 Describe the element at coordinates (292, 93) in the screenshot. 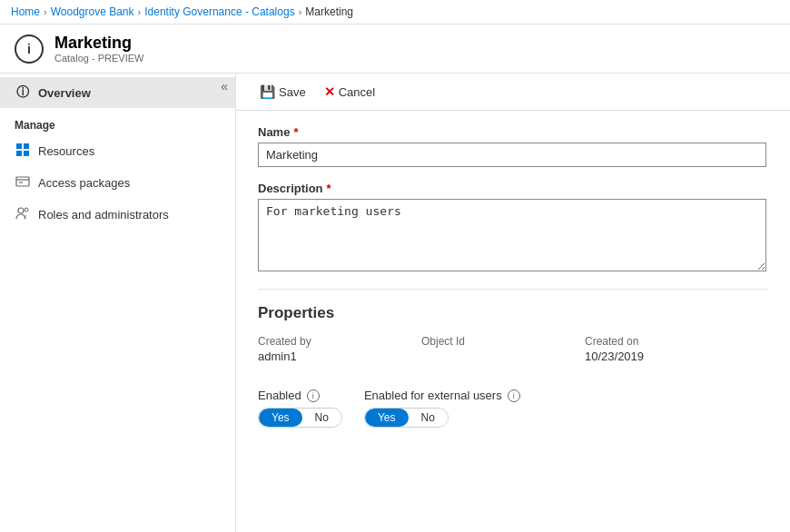

I see `save-label: Save` at that location.